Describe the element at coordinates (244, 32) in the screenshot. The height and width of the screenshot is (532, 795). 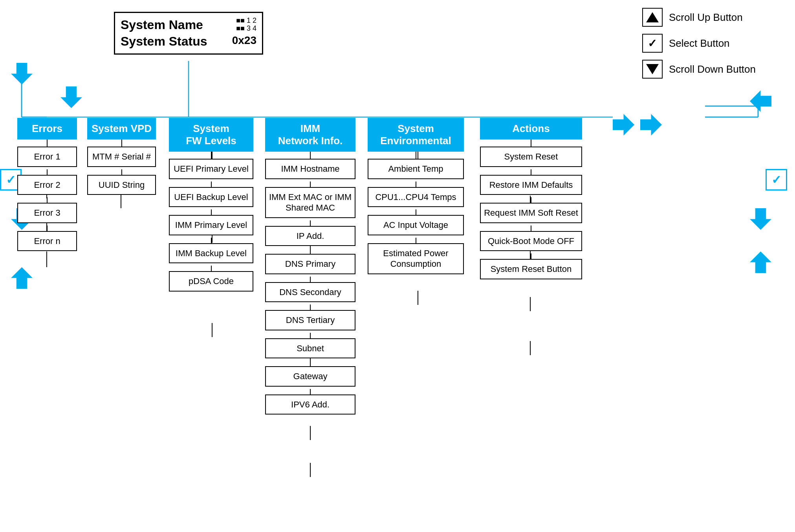
I see `side-content: ■■ 1 2■■ 3 4 0x23` at that location.